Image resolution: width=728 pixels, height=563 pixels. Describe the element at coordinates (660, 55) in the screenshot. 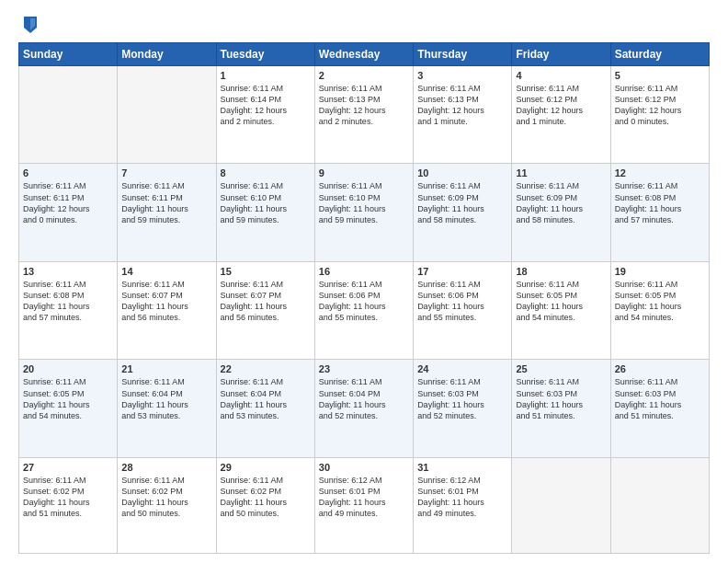

I see `weekday-saturday: Saturday` at that location.